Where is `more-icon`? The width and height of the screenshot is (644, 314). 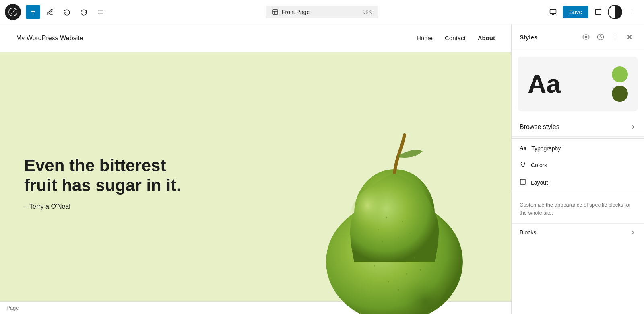 more-icon is located at coordinates (615, 37).